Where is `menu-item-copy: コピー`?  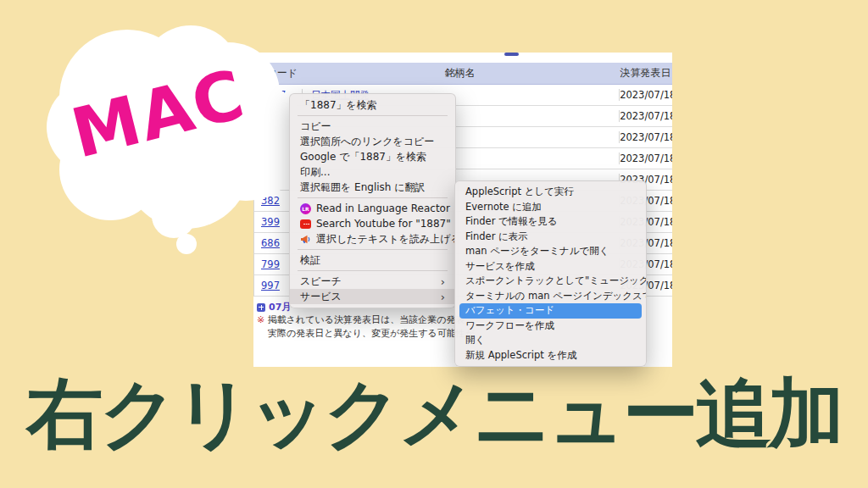
menu-item-copy: コピー is located at coordinates (373, 126).